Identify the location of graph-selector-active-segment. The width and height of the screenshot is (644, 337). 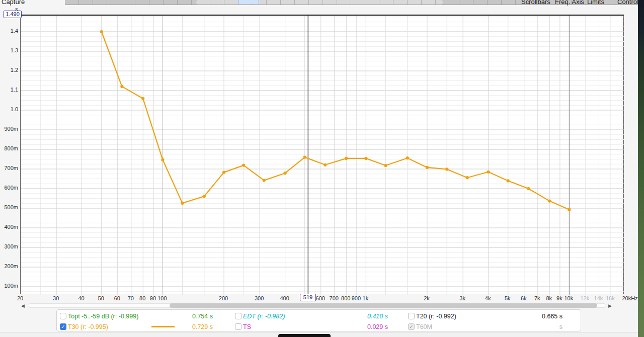
(249, 2).